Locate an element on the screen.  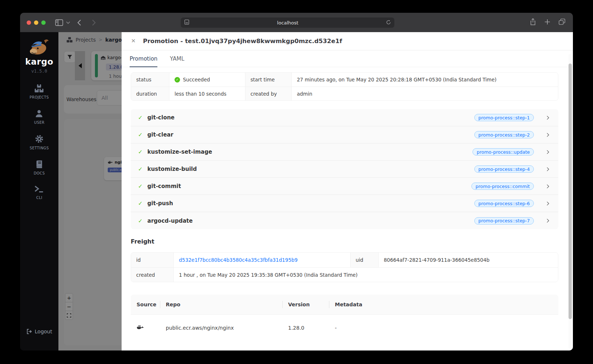
freight-table: id d532e1f7bcc80bc4b3580c4a35c3fbfa31d19… is located at coordinates (345, 267).